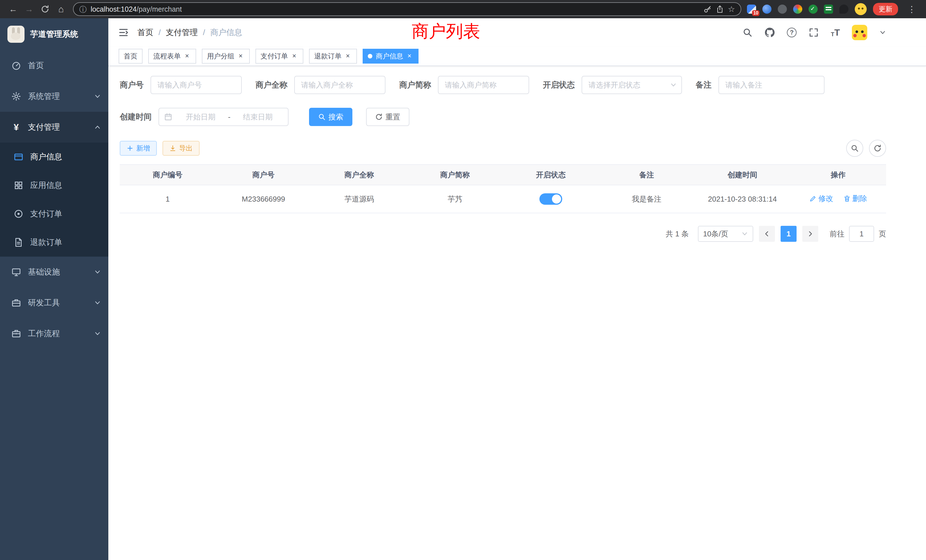 The image size is (926, 560). What do you see at coordinates (54, 65) in the screenshot?
I see `sidebar-item-home: 首页` at bounding box center [54, 65].